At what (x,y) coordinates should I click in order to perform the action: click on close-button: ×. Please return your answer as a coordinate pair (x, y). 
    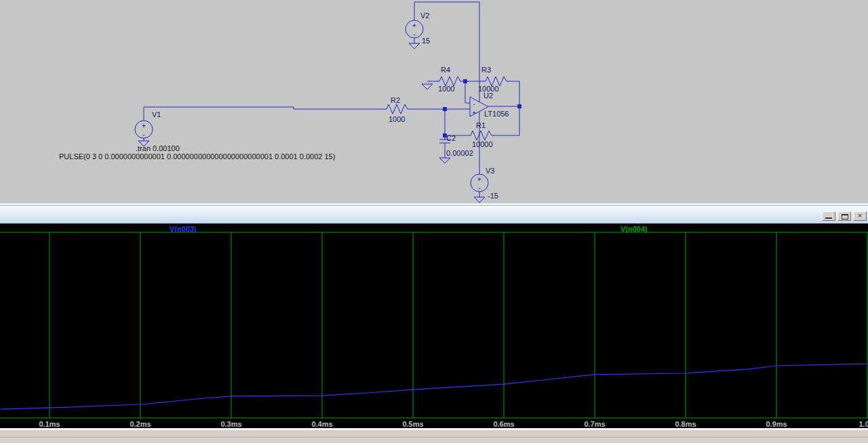
    Looking at the image, I should click on (860, 216).